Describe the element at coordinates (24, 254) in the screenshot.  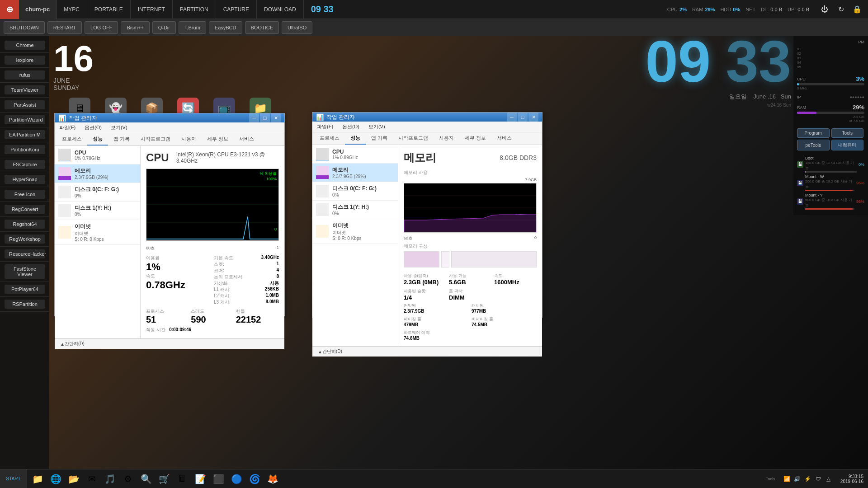
I see `sidebar-item-resourcehacker: ResourceHacker` at that location.